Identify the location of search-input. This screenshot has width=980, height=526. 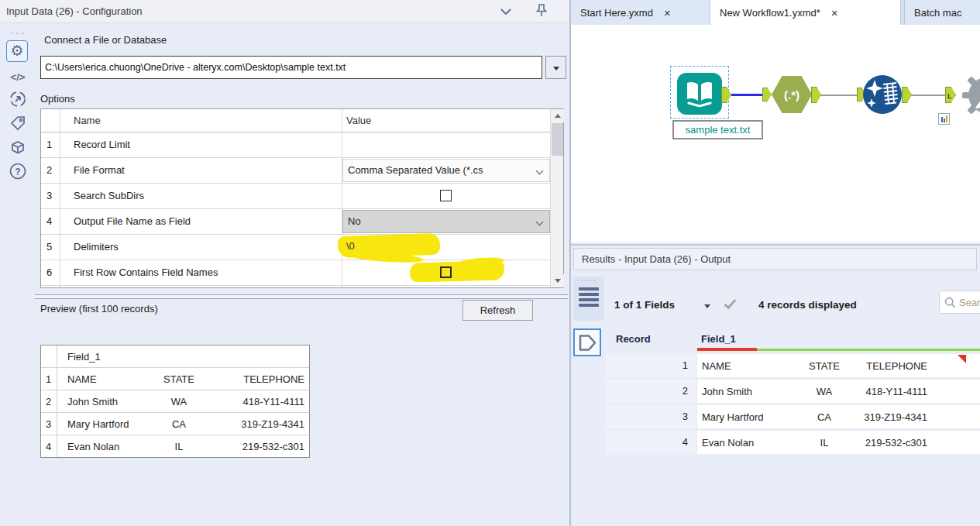
(970, 302).